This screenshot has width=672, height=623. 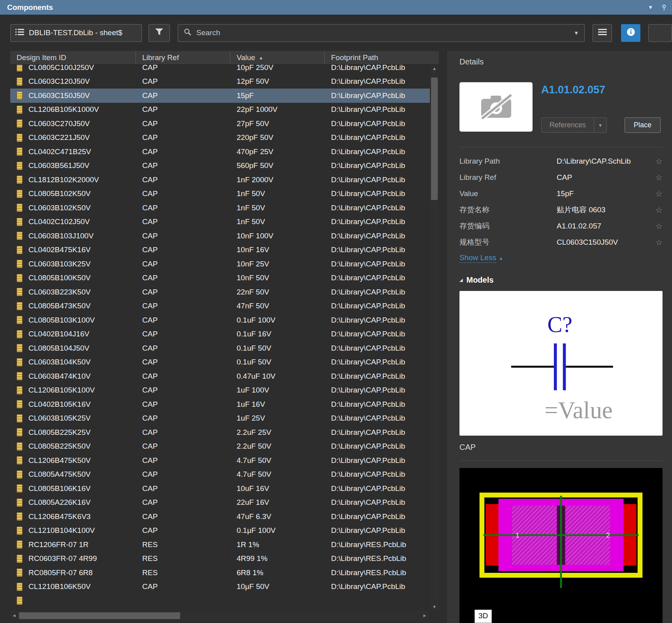 I want to click on table-row: CL0603C150J50V CAP 15pF D:\Library\CAP.P…, so click(x=224, y=96).